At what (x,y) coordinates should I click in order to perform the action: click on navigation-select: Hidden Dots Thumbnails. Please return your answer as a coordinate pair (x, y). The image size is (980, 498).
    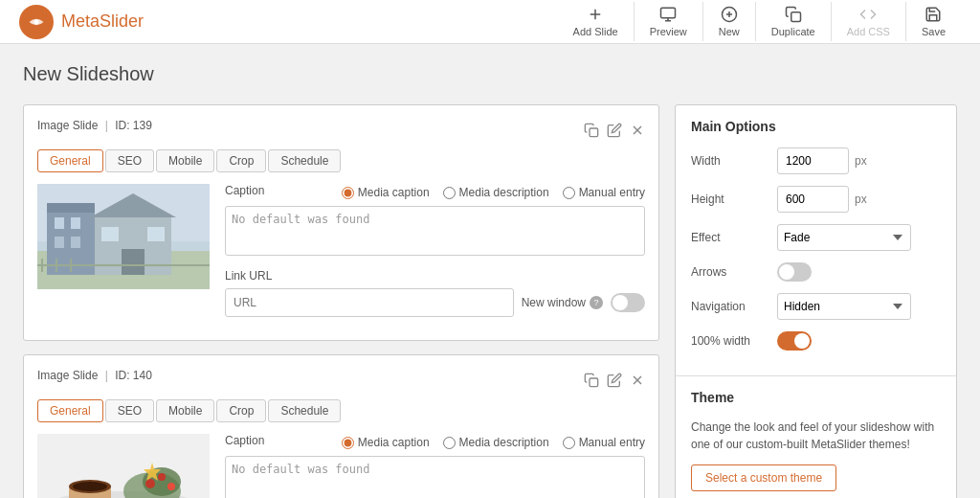
    Looking at the image, I should click on (844, 306).